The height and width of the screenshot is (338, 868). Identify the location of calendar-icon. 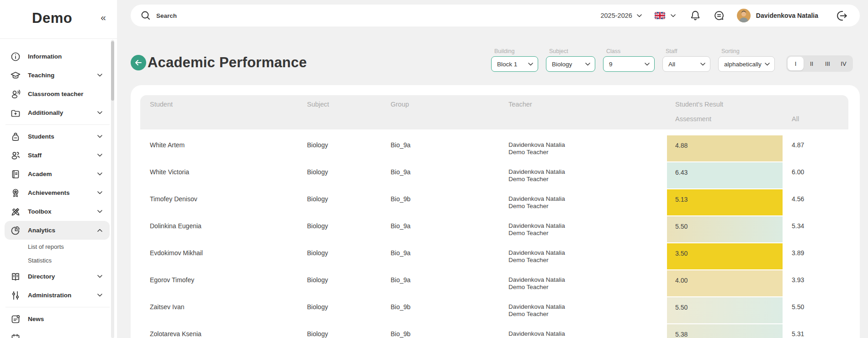
(16, 335).